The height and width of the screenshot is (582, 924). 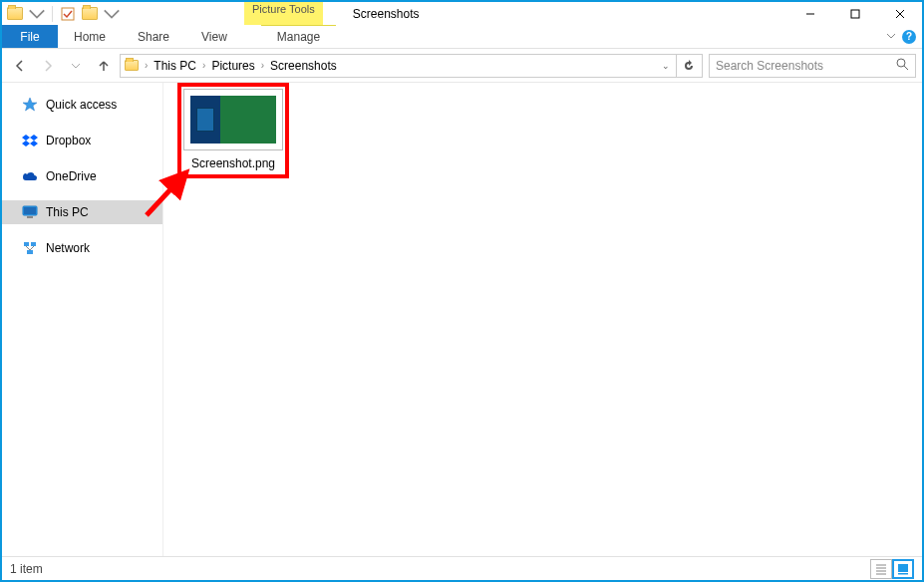 I want to click on tab-view: View, so click(x=214, y=36).